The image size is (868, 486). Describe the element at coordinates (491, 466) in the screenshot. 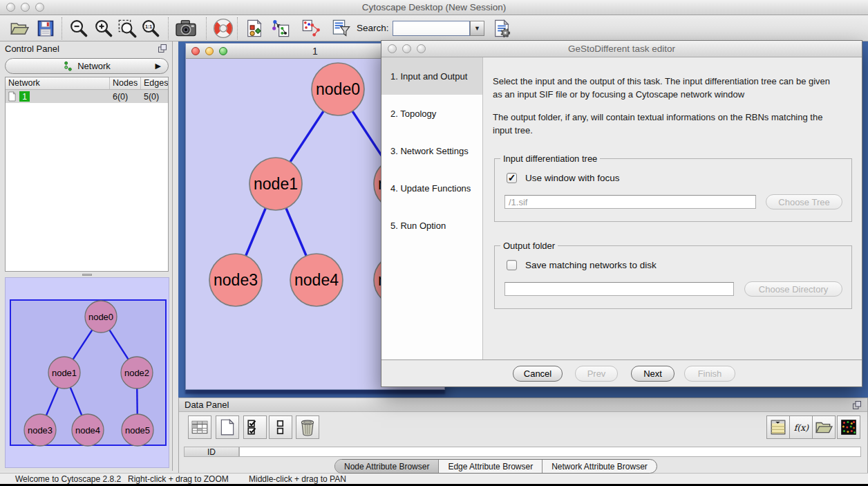

I see `tab-edge-attribute-browser: Edge Attribute Browser` at that location.